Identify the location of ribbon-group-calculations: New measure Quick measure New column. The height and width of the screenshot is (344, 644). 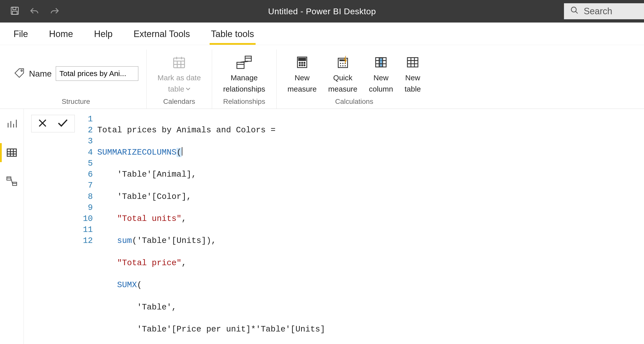
(354, 79).